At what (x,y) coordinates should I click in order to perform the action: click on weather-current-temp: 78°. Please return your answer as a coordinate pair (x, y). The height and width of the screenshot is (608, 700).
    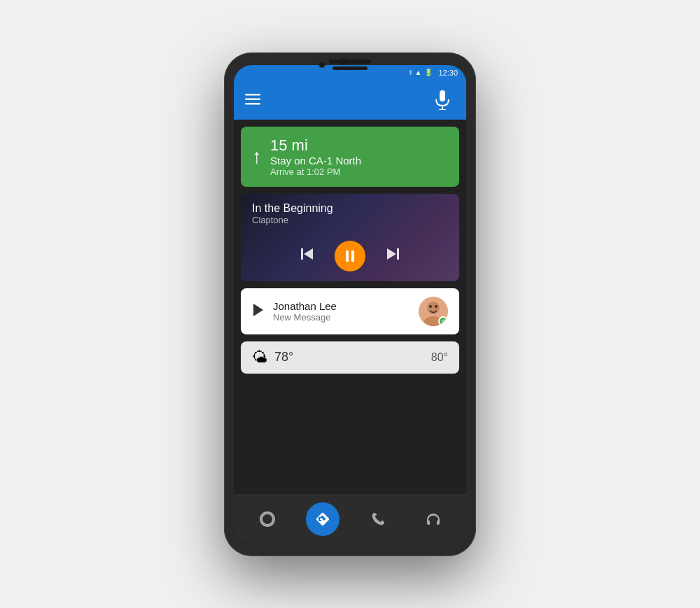
    Looking at the image, I should click on (284, 357).